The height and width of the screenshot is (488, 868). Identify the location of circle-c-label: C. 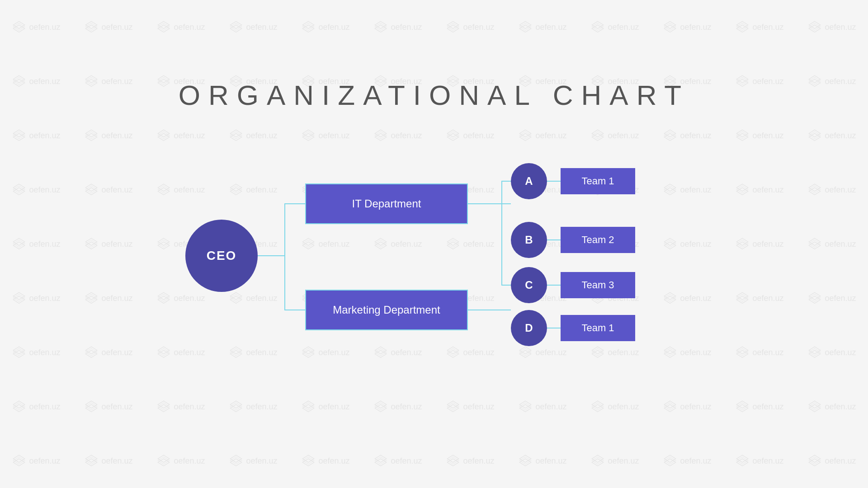
(529, 285).